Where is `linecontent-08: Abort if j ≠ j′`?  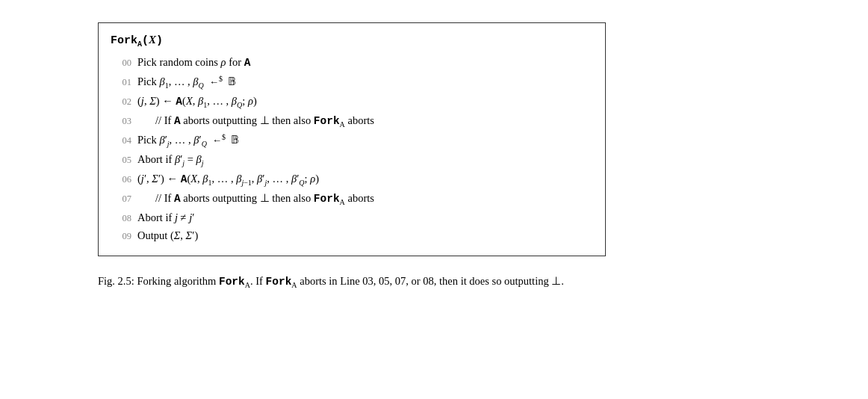
linecontent-08: Abort if j ≠ j′ is located at coordinates (166, 218).